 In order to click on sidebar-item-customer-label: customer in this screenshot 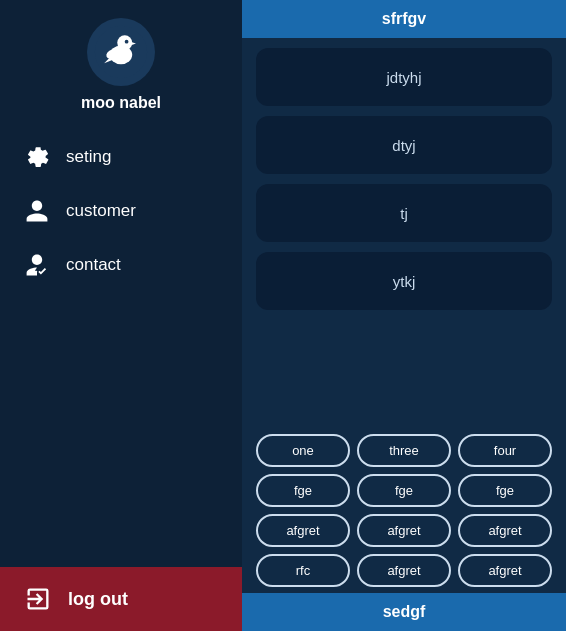, I will do `click(101, 211)`.